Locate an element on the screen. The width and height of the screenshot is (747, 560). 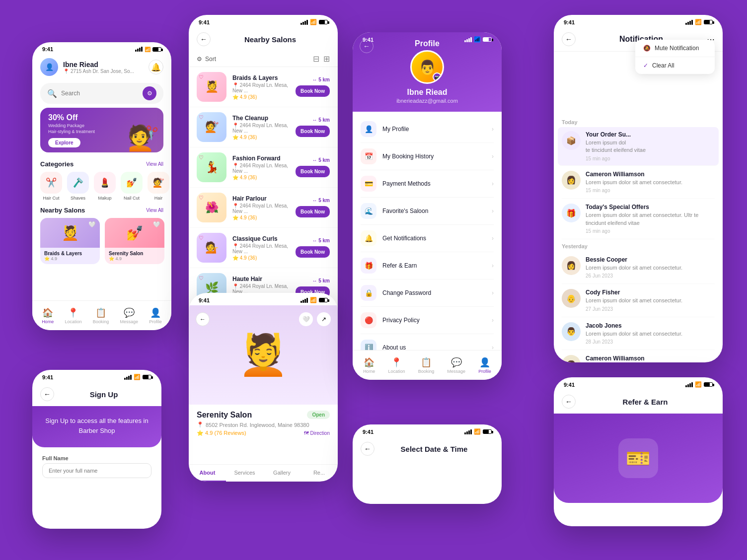
refer-icon-box: 🎫 is located at coordinates (638, 458).